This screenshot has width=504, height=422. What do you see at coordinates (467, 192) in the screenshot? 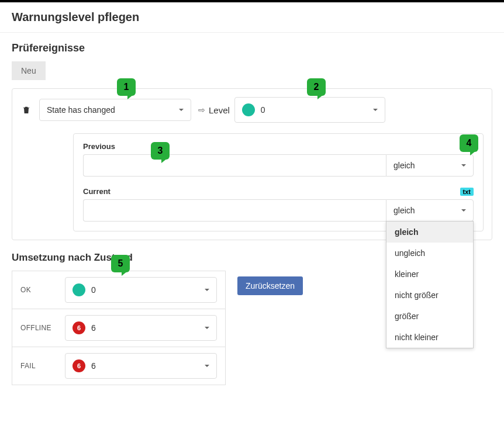
I see `txt-badge: txt` at bounding box center [467, 192].